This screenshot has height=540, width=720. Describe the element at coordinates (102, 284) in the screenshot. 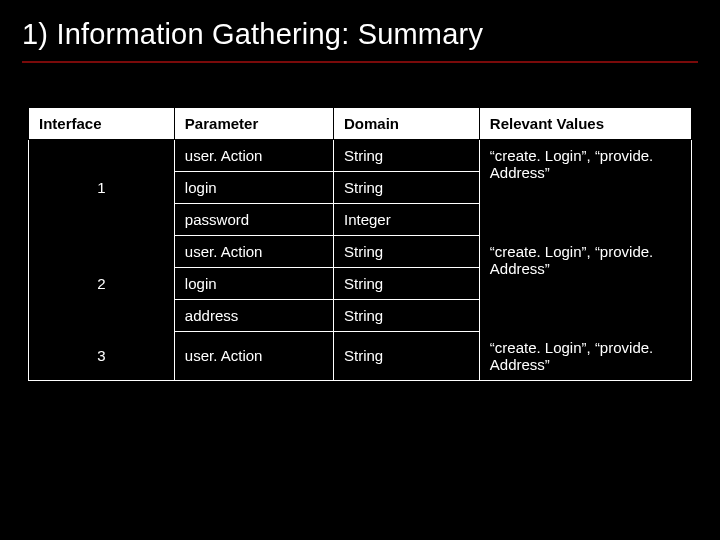

I see `cell-interface: 2` at that location.